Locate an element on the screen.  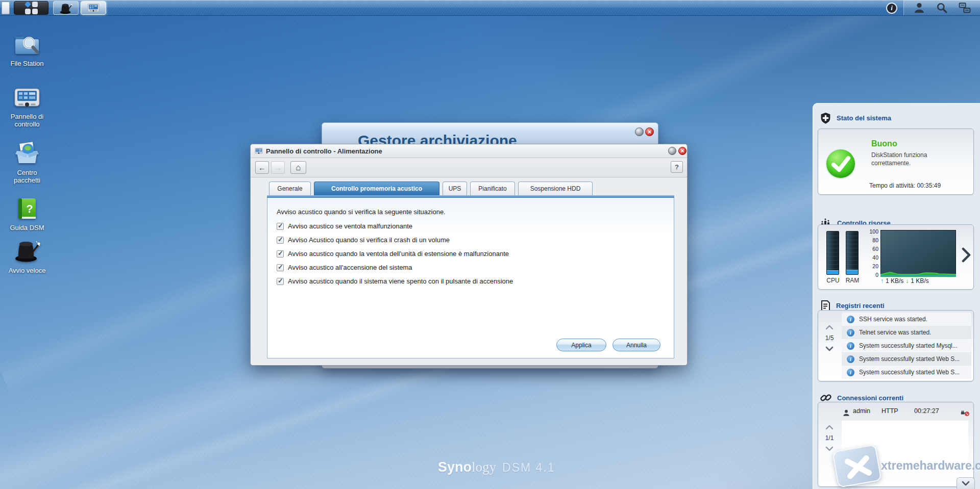
pilot-view-button is located at coordinates (965, 8).